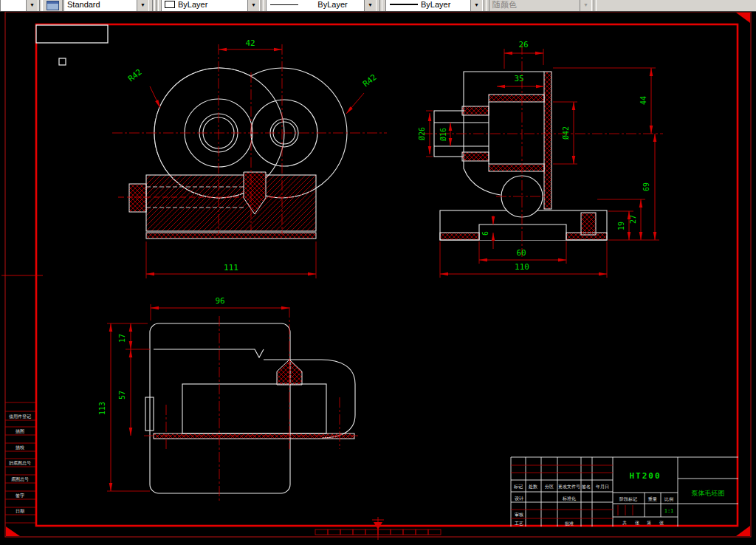  I want to click on margin-label: 底图总号, so click(20, 479).